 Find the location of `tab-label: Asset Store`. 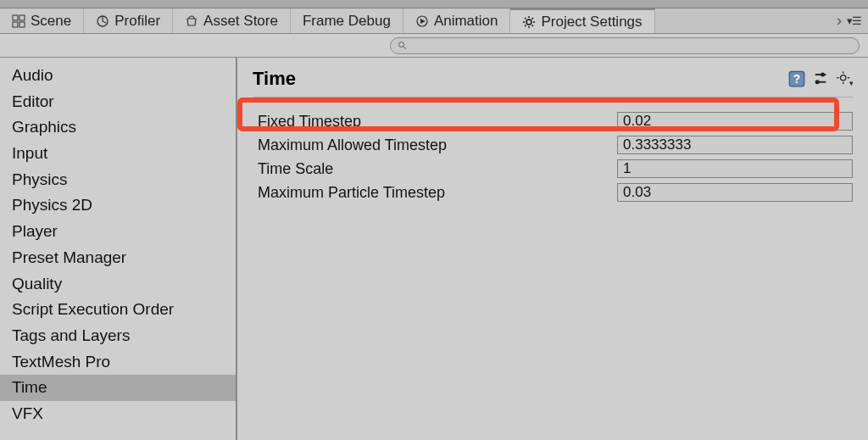

tab-label: Asset Store is located at coordinates (241, 21).